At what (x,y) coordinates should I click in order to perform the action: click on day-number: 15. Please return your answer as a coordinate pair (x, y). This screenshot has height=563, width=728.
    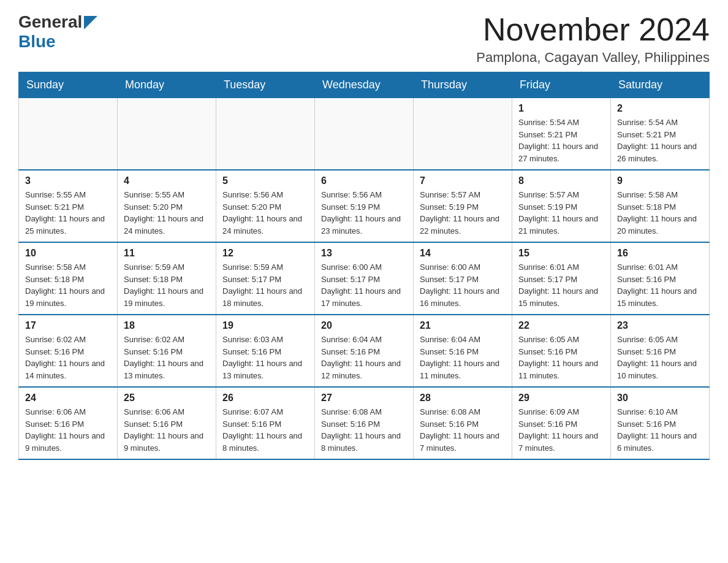
    Looking at the image, I should click on (561, 253).